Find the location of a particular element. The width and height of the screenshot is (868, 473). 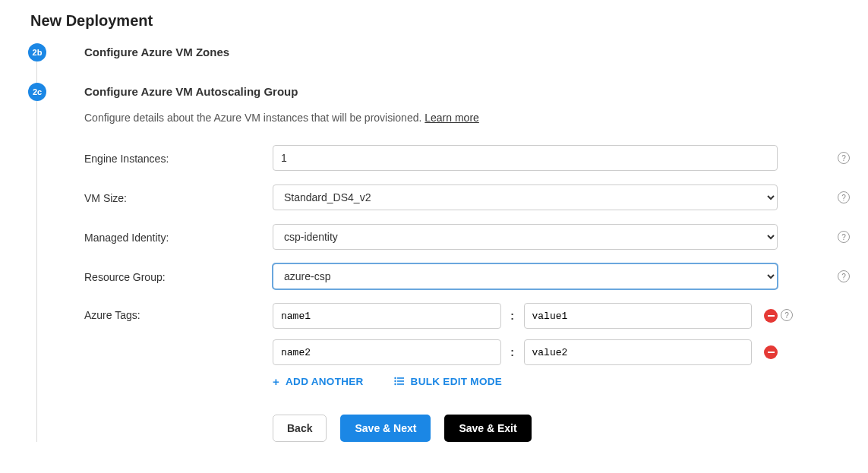

list-icon is located at coordinates (399, 381).